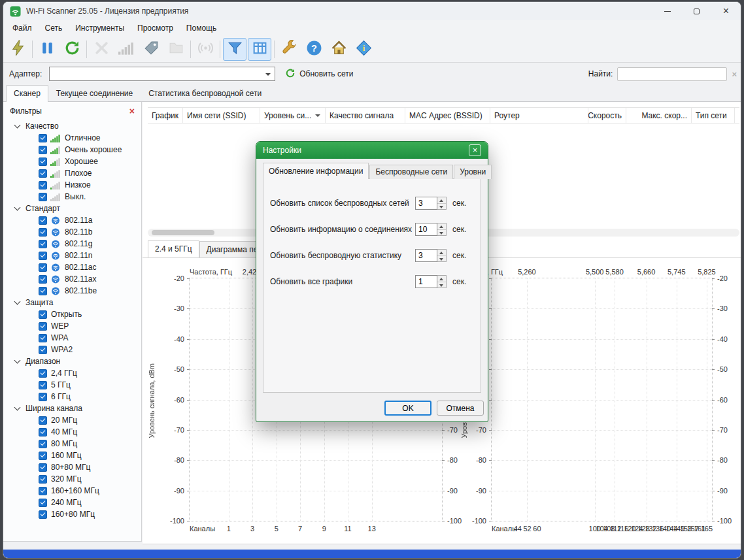  What do you see at coordinates (72, 150) in the screenshot?
I see `filter-item: Очень хорошее` at bounding box center [72, 150].